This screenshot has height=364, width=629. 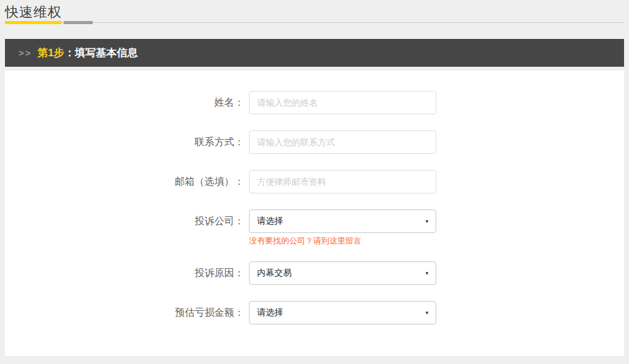 What do you see at coordinates (314, 23) in the screenshot?
I see `title-underline` at bounding box center [314, 23].